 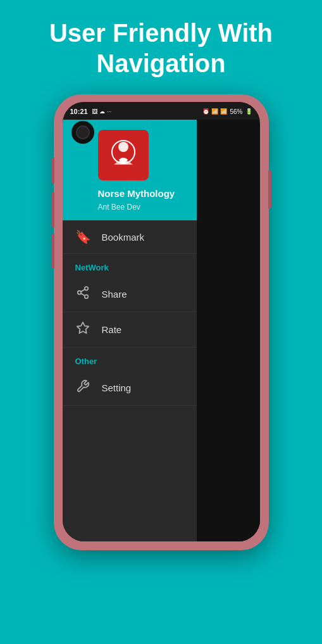 What do you see at coordinates (116, 388) in the screenshot?
I see `setting-label: Setting` at bounding box center [116, 388].